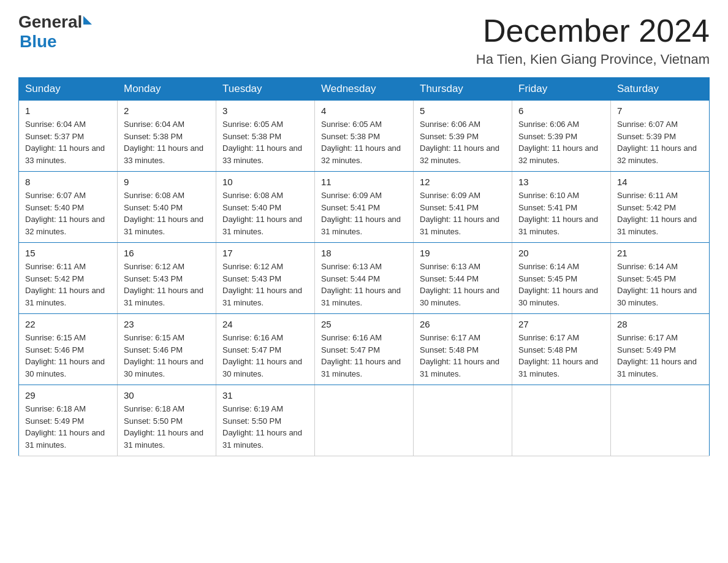  Describe the element at coordinates (548, 278) in the screenshot. I see `sunset-label: Sunset: 5:45 PM` at that location.